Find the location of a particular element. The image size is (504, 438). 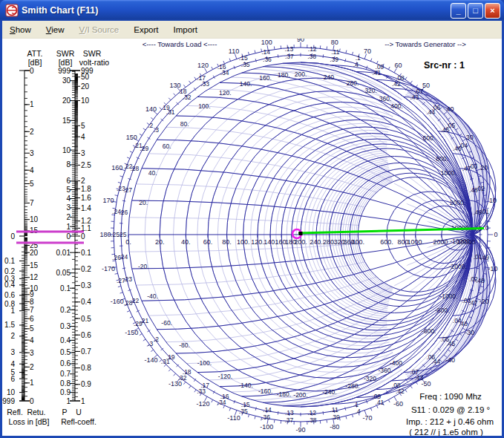

svg-text: -200. is located at coordinates (300, 395).